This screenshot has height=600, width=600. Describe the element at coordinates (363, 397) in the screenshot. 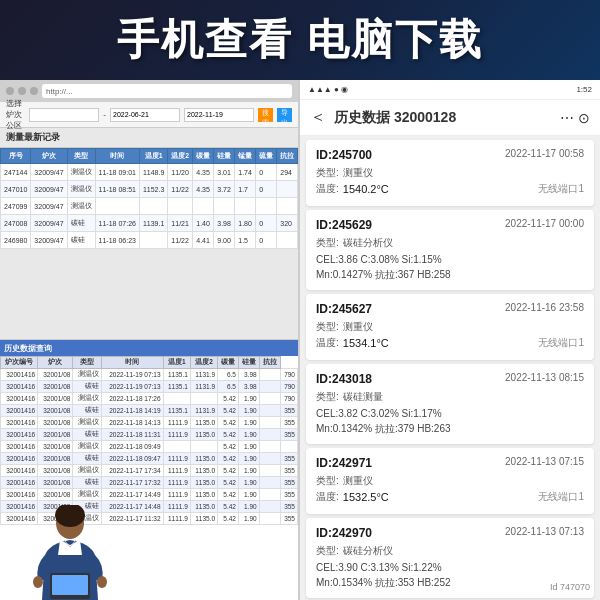

I see `card-type-value: 碳硅测量` at that location.